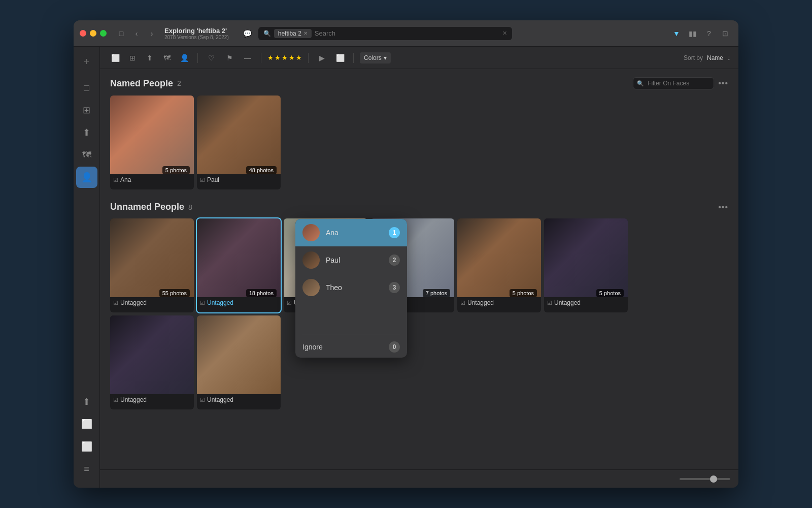 The width and height of the screenshot is (812, 508). I want to click on toolbar: ⬜ ⊞ ⬆ 🗺 👤 ♡ ⚑ — ★ ★ ★ ★ ★, so click(419, 58).